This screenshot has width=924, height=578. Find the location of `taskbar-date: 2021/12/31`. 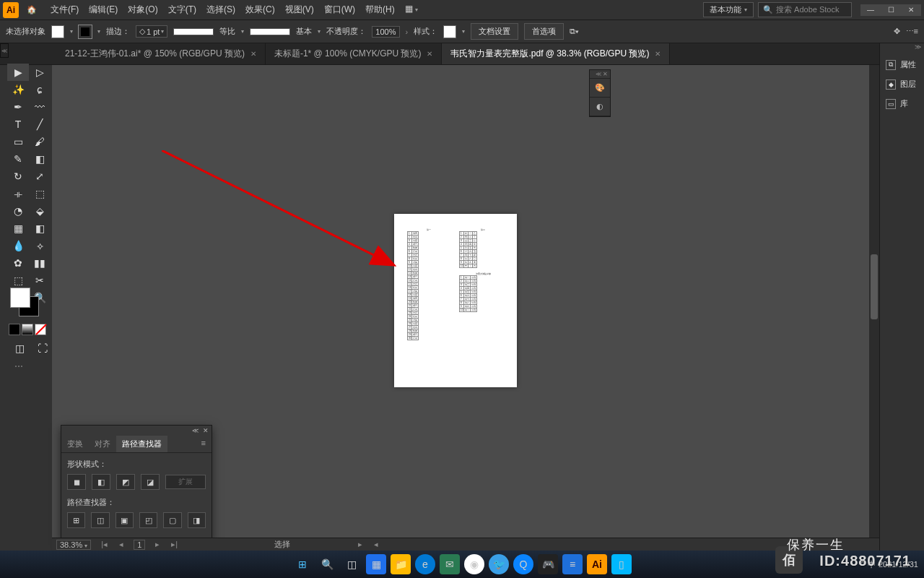

taskbar-date: 2021/12/31 is located at coordinates (898, 564).